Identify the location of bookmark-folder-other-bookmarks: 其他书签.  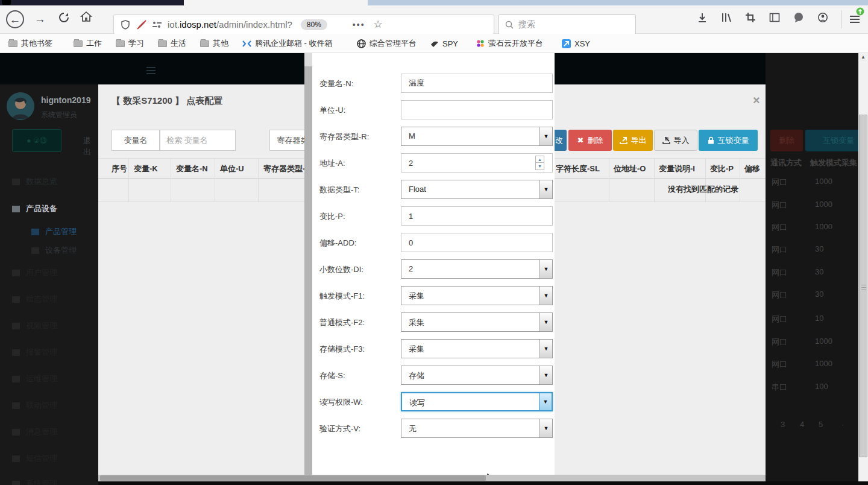
(30, 43).